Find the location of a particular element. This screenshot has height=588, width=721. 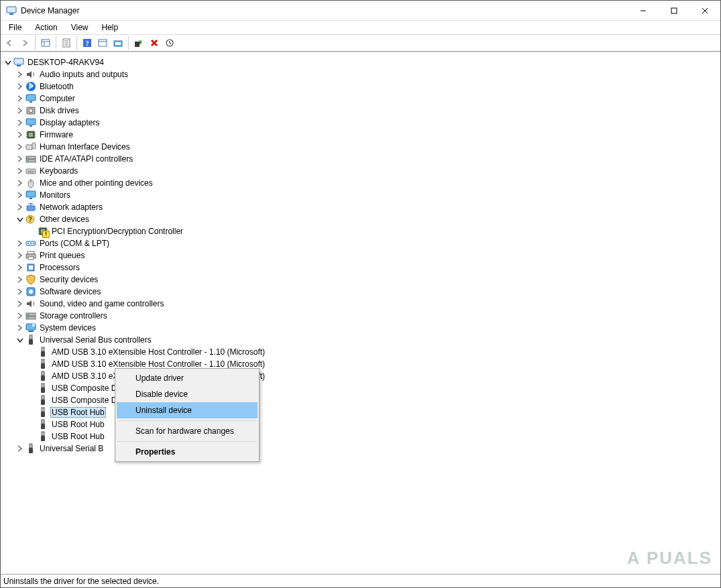

context-menu-item: Scan for hardware changes is located at coordinates (187, 431).